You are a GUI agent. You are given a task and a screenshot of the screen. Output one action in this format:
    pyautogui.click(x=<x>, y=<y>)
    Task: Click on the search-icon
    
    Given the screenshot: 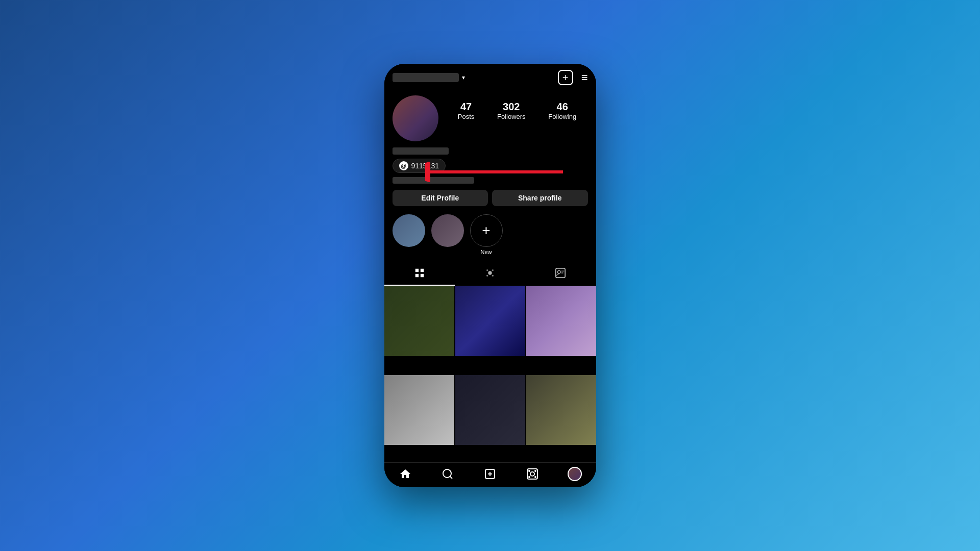 What is the action you would take?
    pyautogui.click(x=448, y=474)
    